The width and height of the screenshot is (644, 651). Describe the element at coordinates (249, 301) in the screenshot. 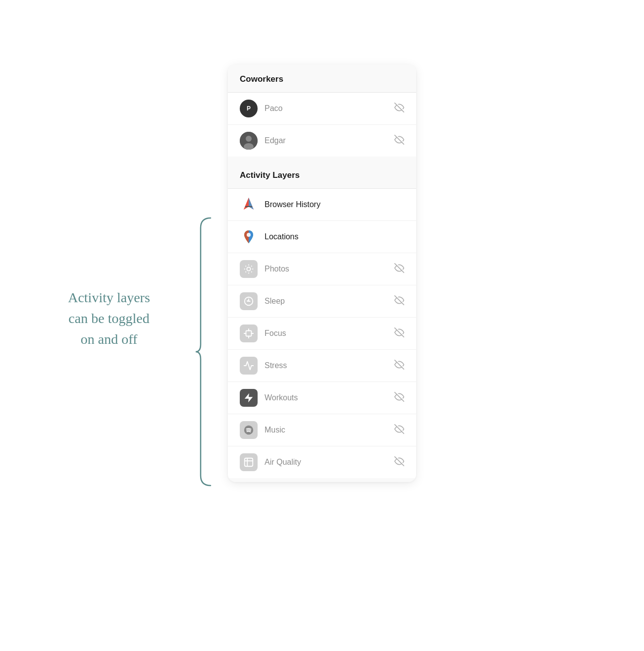

I see `sleep-icon` at that location.